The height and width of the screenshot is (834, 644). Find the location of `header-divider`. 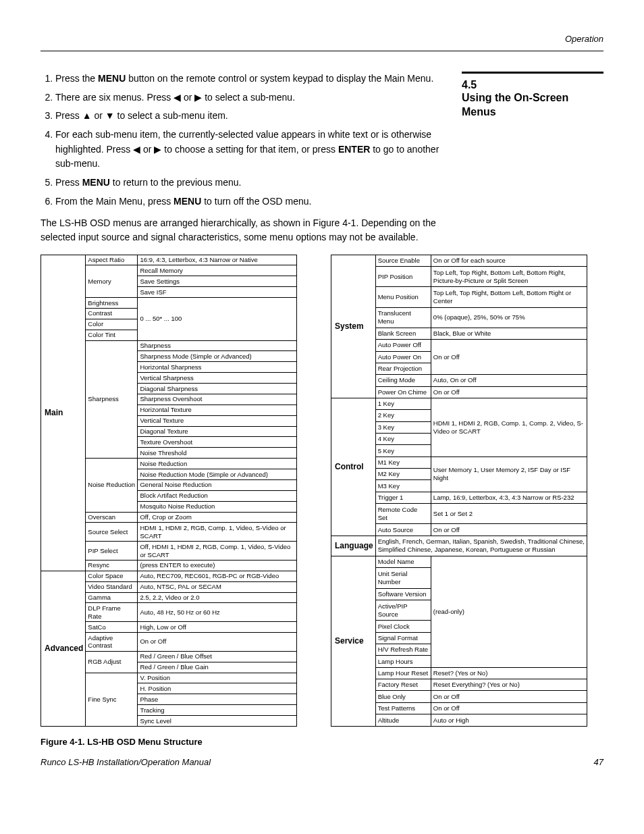

header-divider is located at coordinates (322, 51).